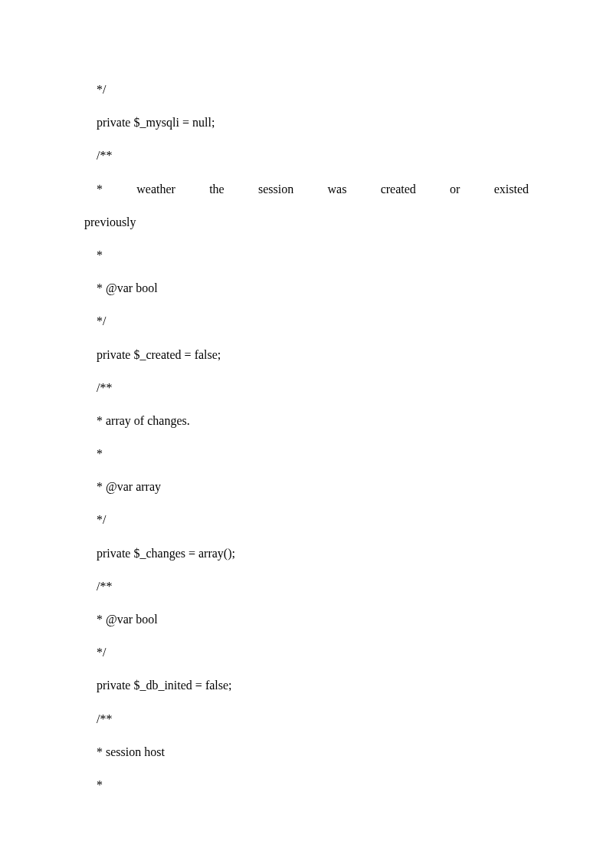 The image size is (613, 868). I want to click on code-line: * array of changes., so click(306, 420).